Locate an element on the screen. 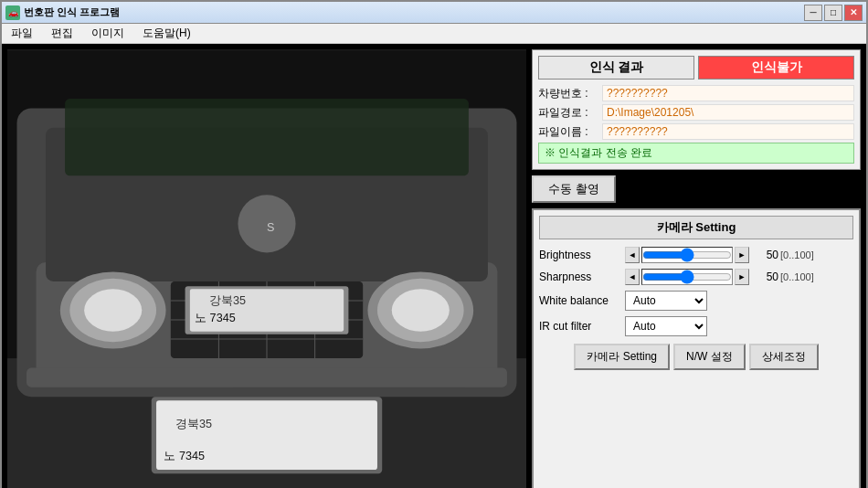  file-path-label: 파일경로 : is located at coordinates (570, 113).